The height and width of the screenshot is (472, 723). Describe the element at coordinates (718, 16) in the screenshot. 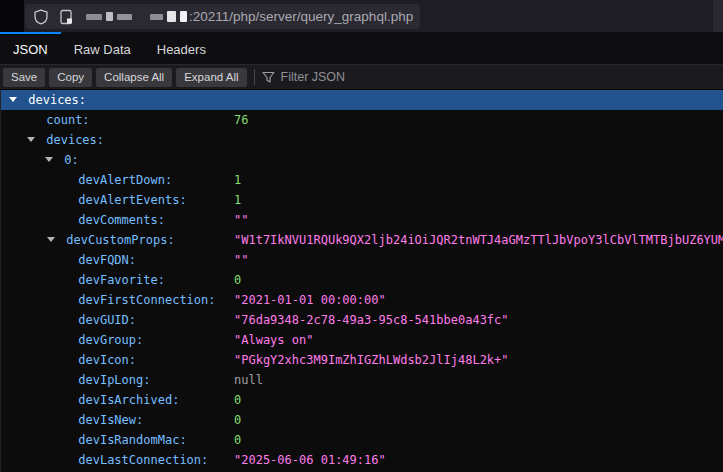

I see `chrome-right-edge` at that location.